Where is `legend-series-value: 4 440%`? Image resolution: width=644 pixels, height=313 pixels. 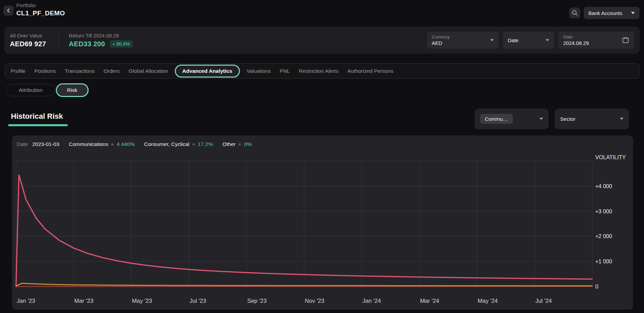 legend-series-value: 4 440% is located at coordinates (125, 144).